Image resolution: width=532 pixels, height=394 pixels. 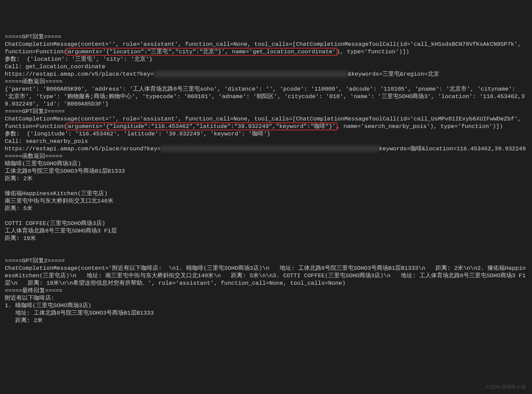 I want to click on poi-name: 臻佑福HappinessKitchen(三里屯店), so click(x=56, y=193).